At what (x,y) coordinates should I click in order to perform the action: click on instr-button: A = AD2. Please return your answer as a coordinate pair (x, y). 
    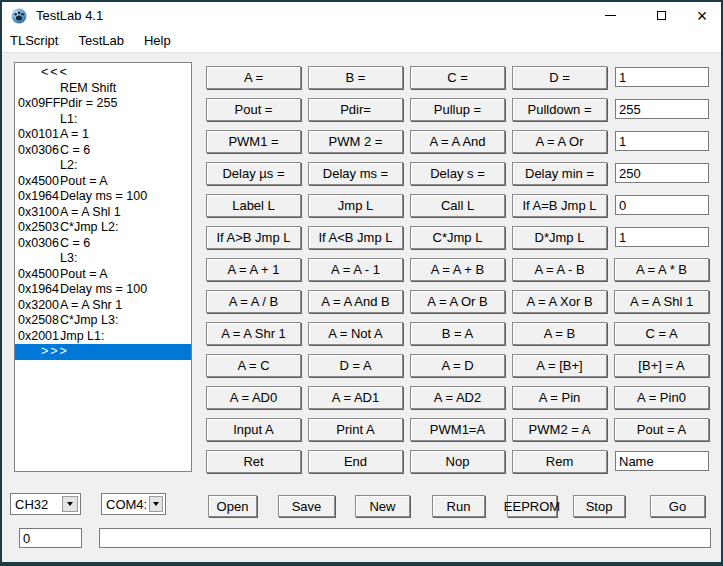
    Looking at the image, I should click on (458, 398).